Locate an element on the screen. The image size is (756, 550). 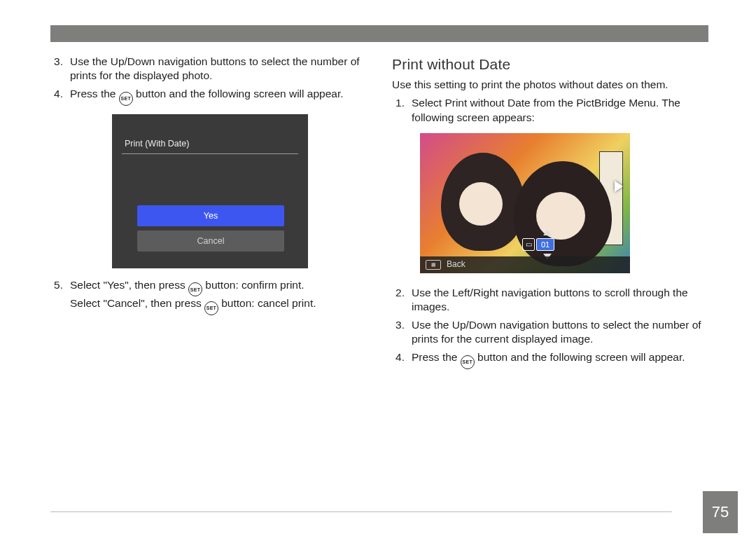
step-text: Use the Left/Right navigation buttons to… is located at coordinates (560, 300).